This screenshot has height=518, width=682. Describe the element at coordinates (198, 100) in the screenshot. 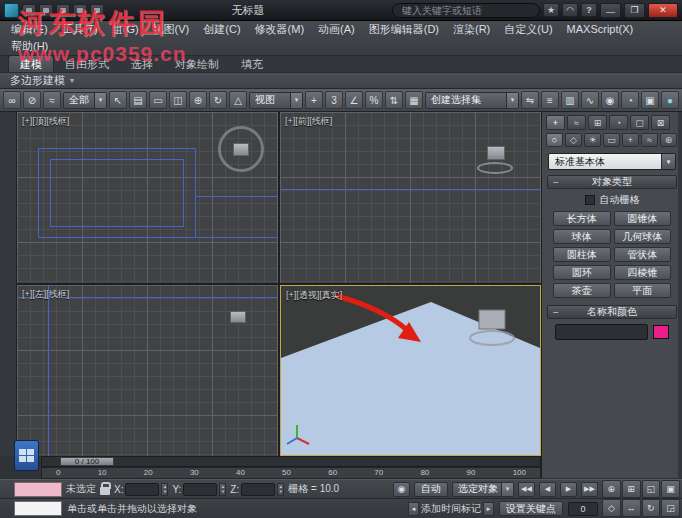

I see `select-move-icon` at that location.